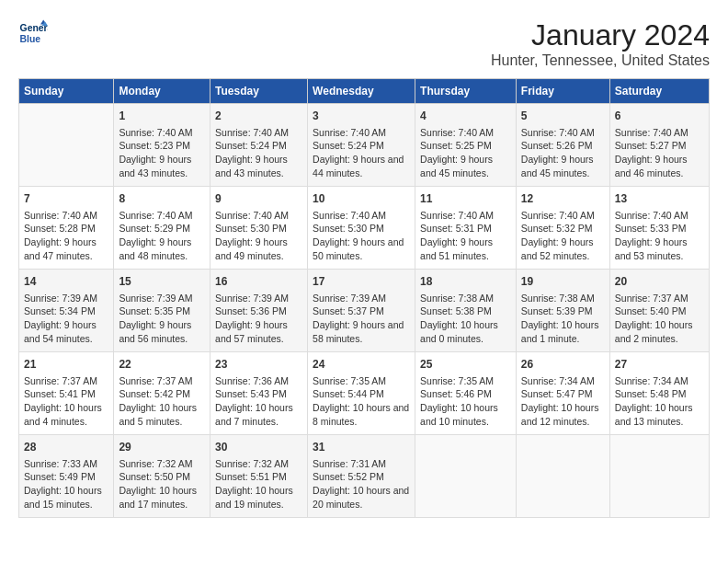 This screenshot has height=563, width=728. I want to click on sunset-text: Sunset: 5:27 PM, so click(651, 145).